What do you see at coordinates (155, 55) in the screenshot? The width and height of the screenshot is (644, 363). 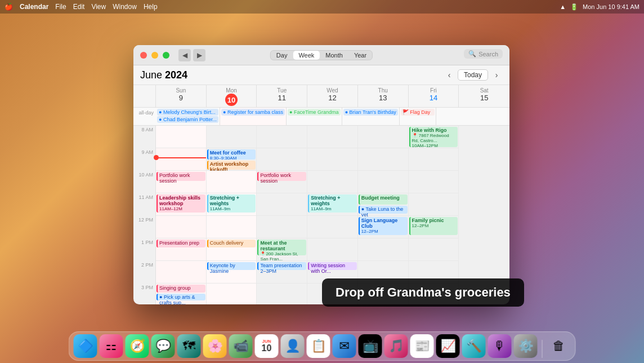 I see `minimize-button` at bounding box center [155, 55].